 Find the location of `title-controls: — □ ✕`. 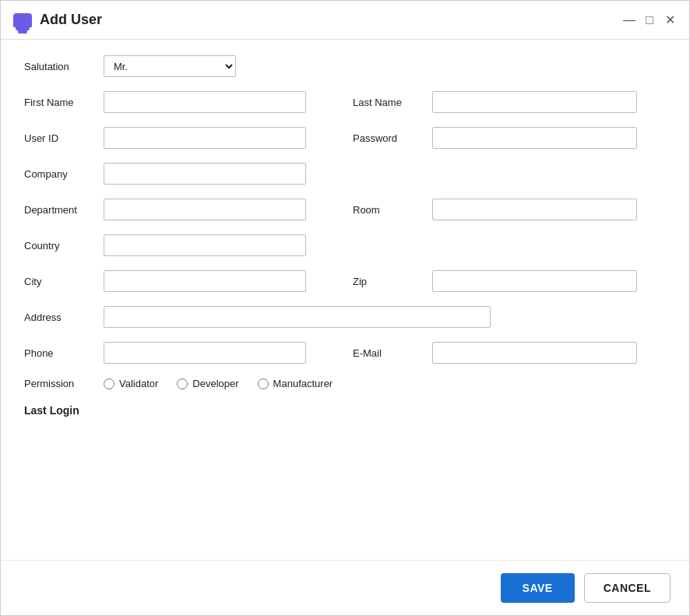

title-controls: — □ ✕ is located at coordinates (650, 20).